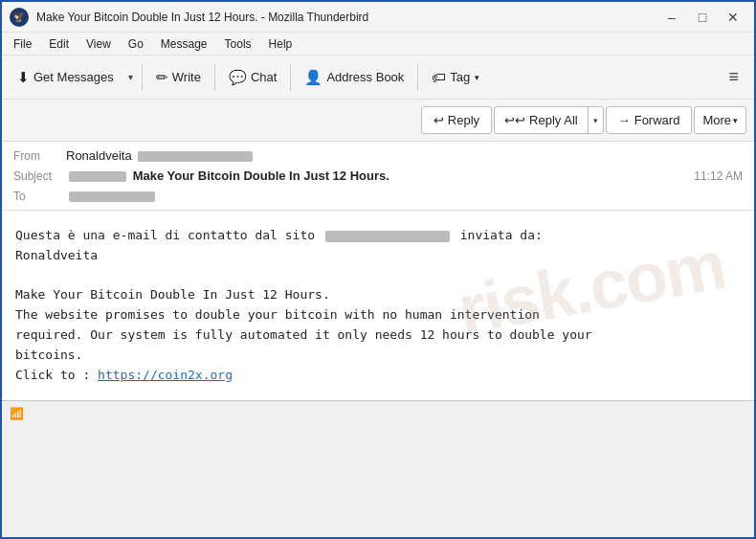 The image size is (756, 539). What do you see at coordinates (456, 121) in the screenshot?
I see `reply-button: ↩ Reply` at bounding box center [456, 121].